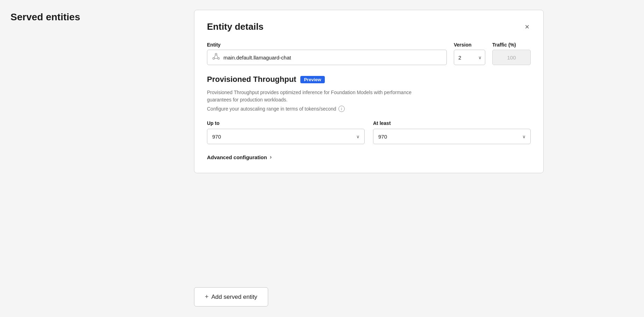 The width and height of the screenshot is (644, 317). What do you see at coordinates (369, 96) in the screenshot?
I see `description-line1: Provisioned Throughput provides optimize…` at bounding box center [369, 96].